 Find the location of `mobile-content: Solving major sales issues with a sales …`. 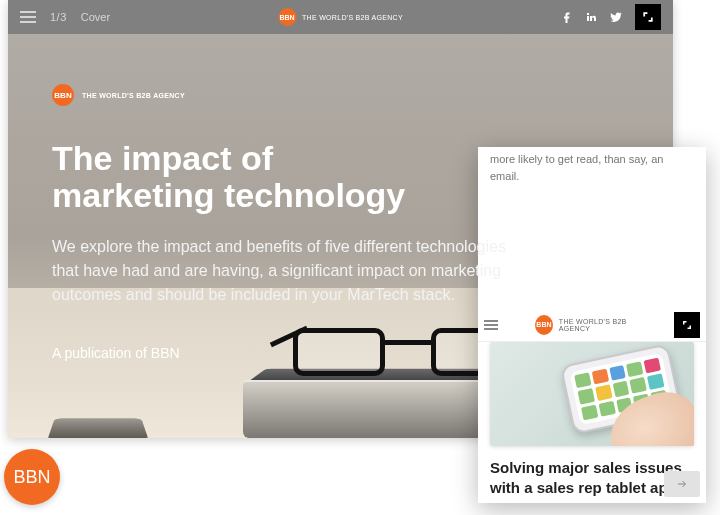

mobile-content: Solving major sales issues with a sales … is located at coordinates (592, 422).